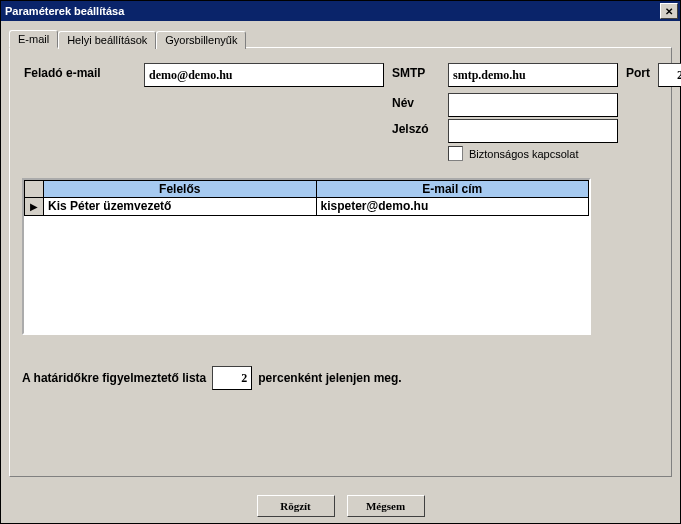  Describe the element at coordinates (180, 189) in the screenshot. I see `col-responsible: Felelős` at that location.